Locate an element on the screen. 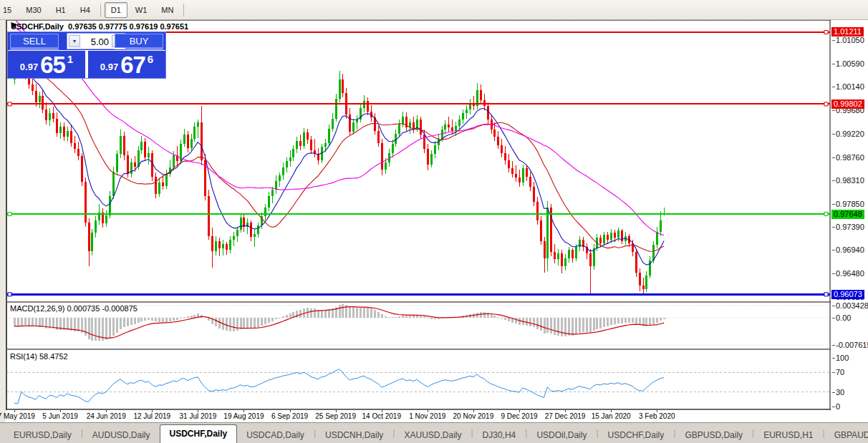 The width and height of the screenshot is (868, 443). rsi-indicator-label: RSI(14) 58.4752 is located at coordinates (39, 356).